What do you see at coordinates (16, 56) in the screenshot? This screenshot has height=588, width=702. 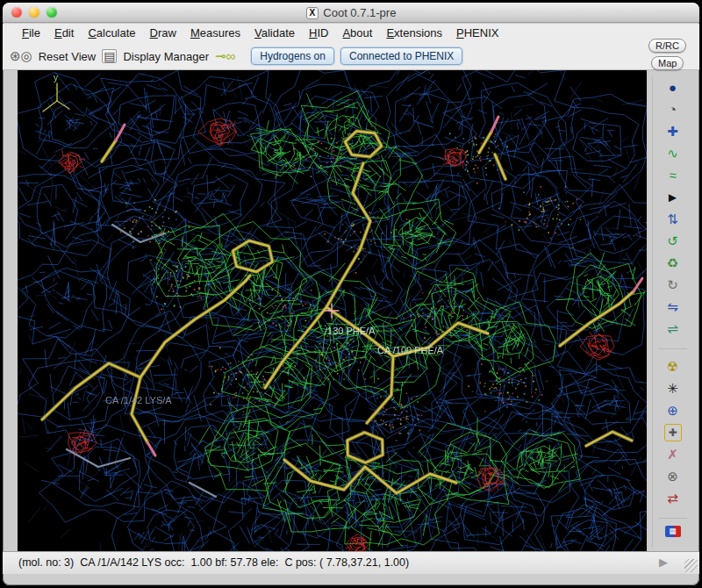 I see `snapshot-icon: ⊛` at bounding box center [16, 56].